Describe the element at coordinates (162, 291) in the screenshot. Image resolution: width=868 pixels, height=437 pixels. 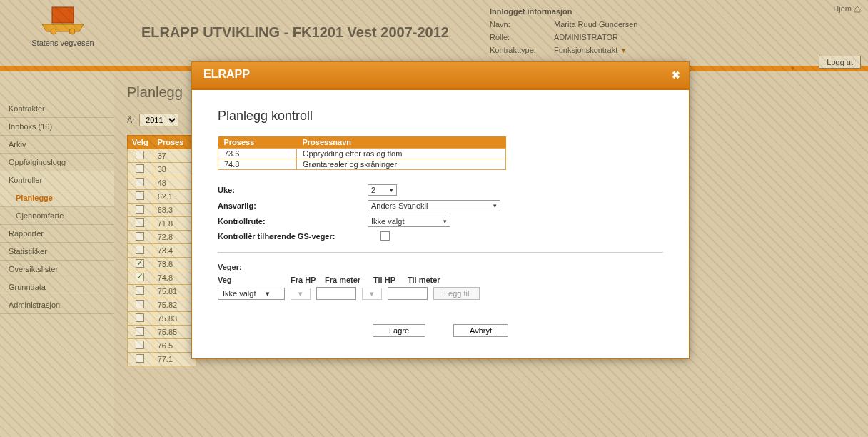
I see `table-row: 75.81` at that location.